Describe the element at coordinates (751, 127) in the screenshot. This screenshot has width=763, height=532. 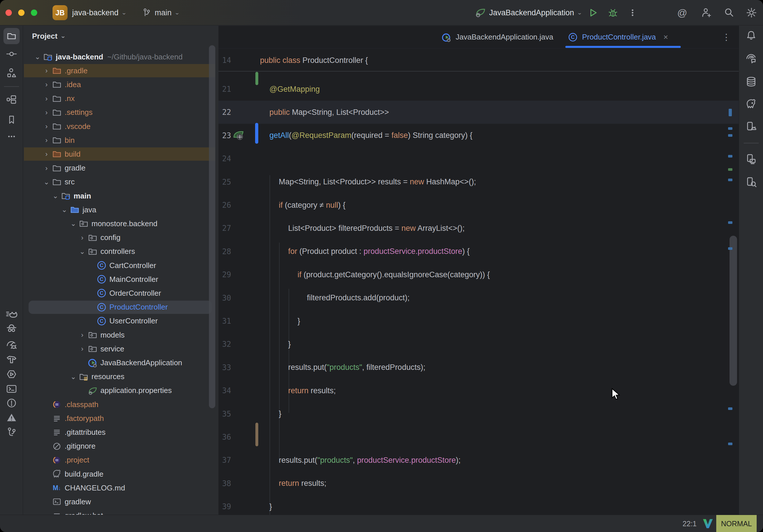
I see `running-devices-icon` at that location.